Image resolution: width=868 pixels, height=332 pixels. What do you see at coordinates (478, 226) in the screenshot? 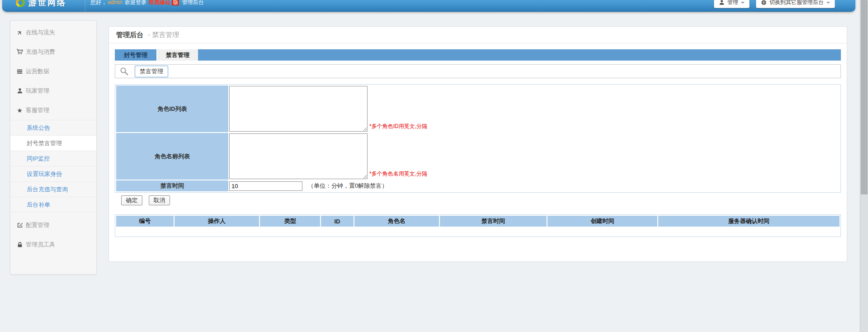
I see `mute-records-table: 编号 操作人 类型 ID 角色名 禁言时间 创建时间 服务器确认时间` at bounding box center [478, 226].